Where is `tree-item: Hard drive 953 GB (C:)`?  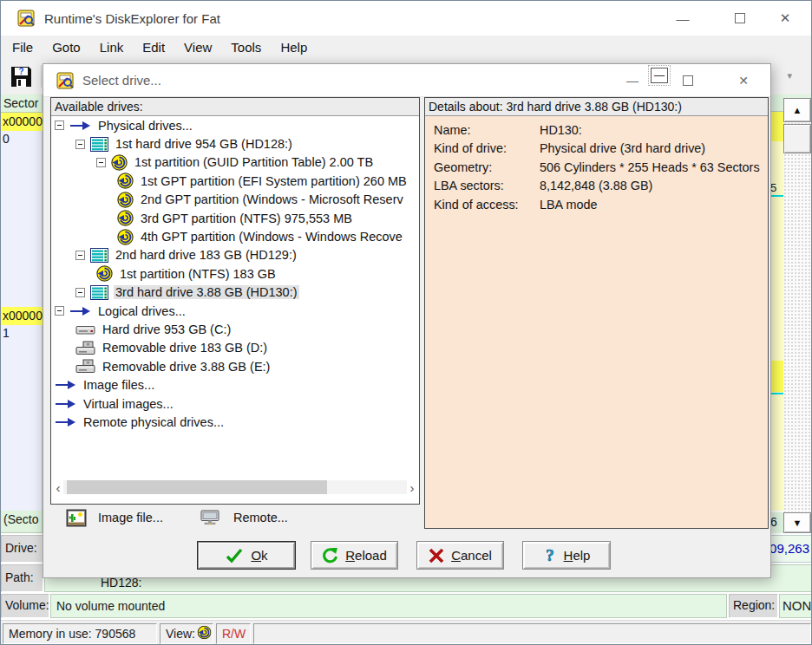
tree-item: Hard drive 953 GB (C:) is located at coordinates (235, 329).